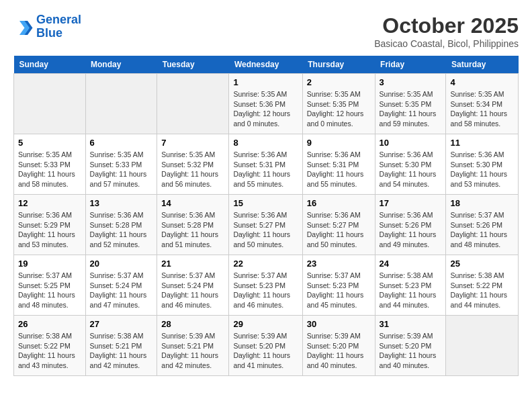 This screenshot has height=411, width=532. I want to click on day-number: 15, so click(265, 203).